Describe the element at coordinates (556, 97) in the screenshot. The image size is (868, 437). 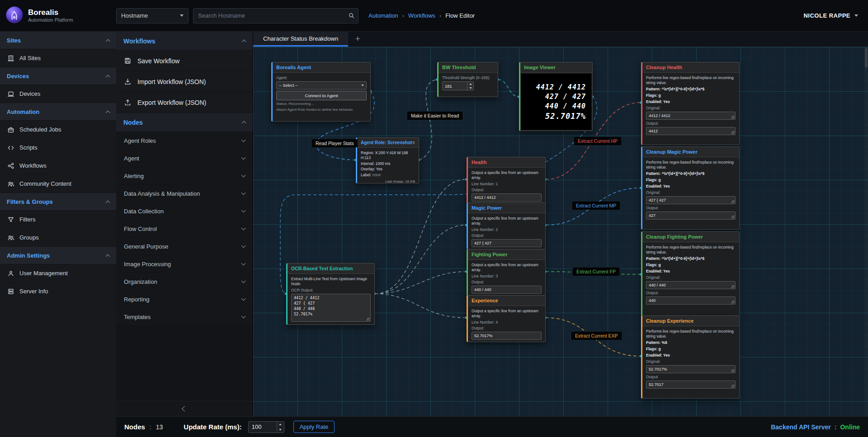
I see `node-image-viewer: Image Viewer 4412 / 4412 427 / 427 440 /…` at that location.